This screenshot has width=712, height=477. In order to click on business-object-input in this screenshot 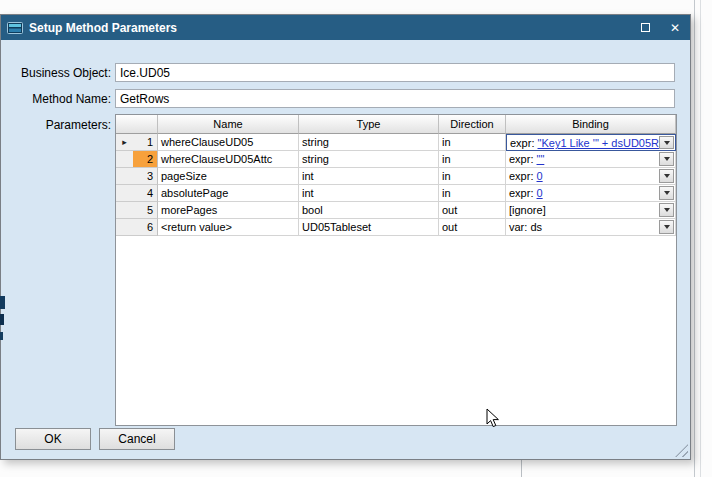, I will do `click(395, 72)`.